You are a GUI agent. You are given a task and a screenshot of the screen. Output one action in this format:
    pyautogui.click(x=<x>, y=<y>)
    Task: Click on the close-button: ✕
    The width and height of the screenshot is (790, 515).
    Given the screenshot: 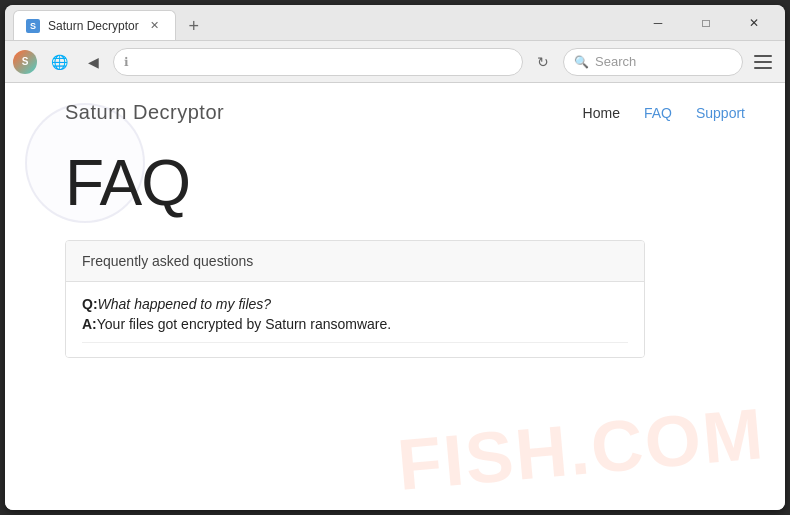 What is the action you would take?
    pyautogui.click(x=754, y=23)
    